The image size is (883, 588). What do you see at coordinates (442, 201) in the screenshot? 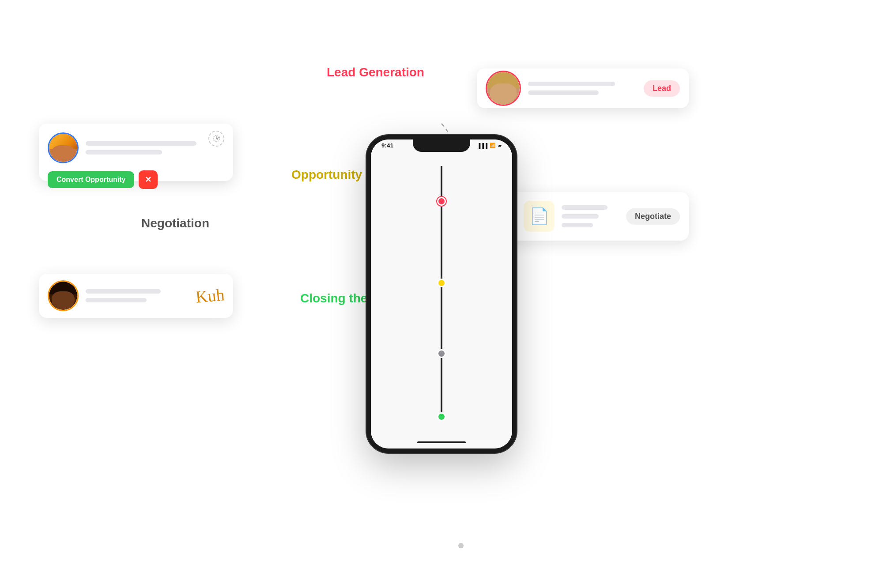
I see `phone-dot-red` at bounding box center [442, 201].